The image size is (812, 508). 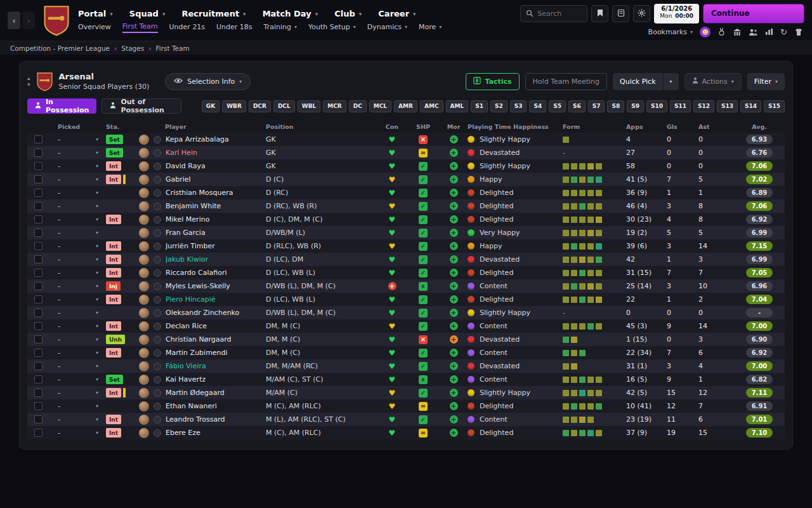 What do you see at coordinates (181, 152) in the screenshot?
I see `player-name: Karl Hein` at bounding box center [181, 152].